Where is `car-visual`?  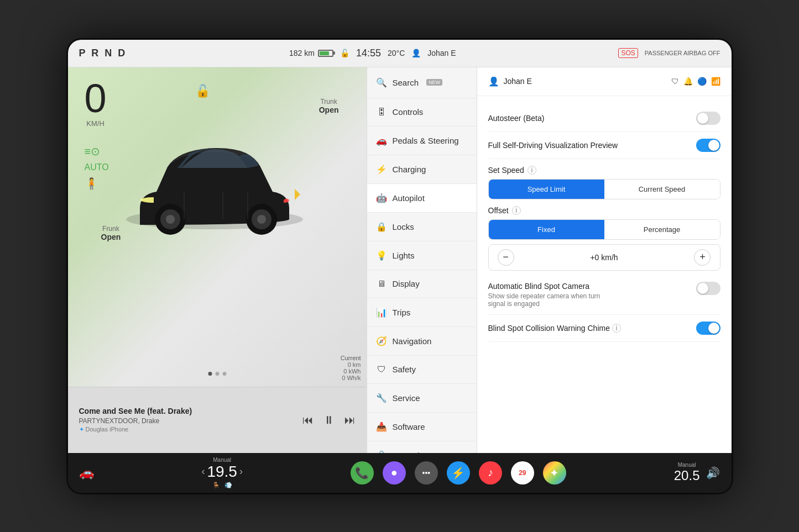
car-visual is located at coordinates (212, 183).